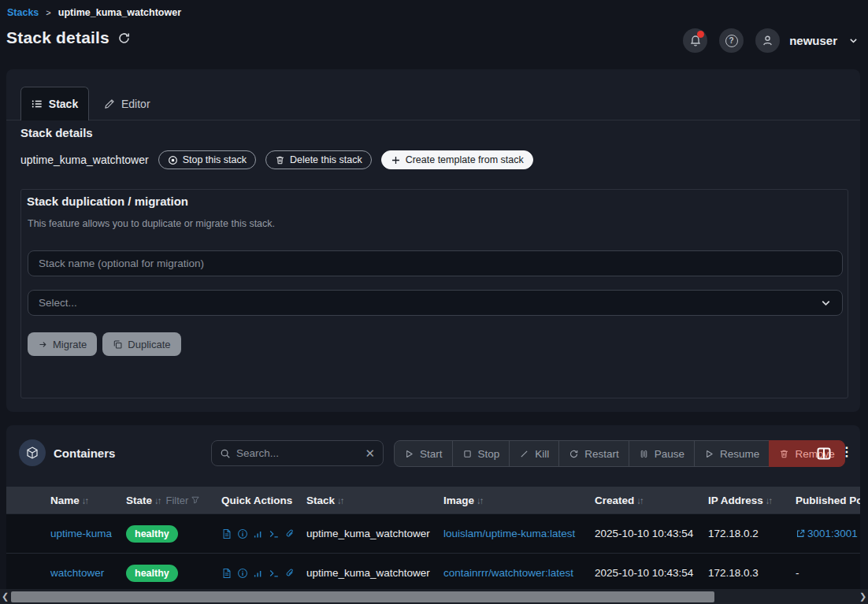  Describe the element at coordinates (457, 160) in the screenshot. I see `create-template-button: Create template from stack` at that location.